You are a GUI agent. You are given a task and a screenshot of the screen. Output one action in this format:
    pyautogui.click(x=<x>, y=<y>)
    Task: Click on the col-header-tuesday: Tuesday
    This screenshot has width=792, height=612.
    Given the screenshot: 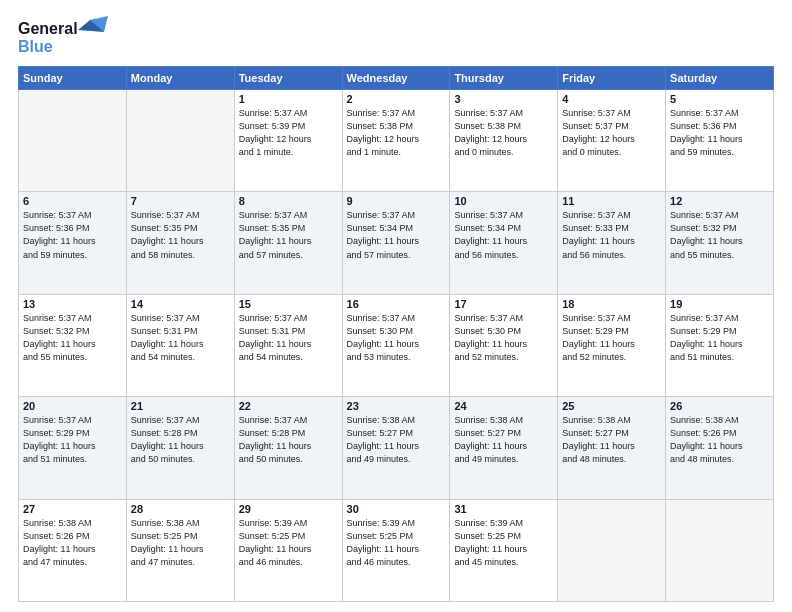 What is the action you would take?
    pyautogui.click(x=288, y=78)
    